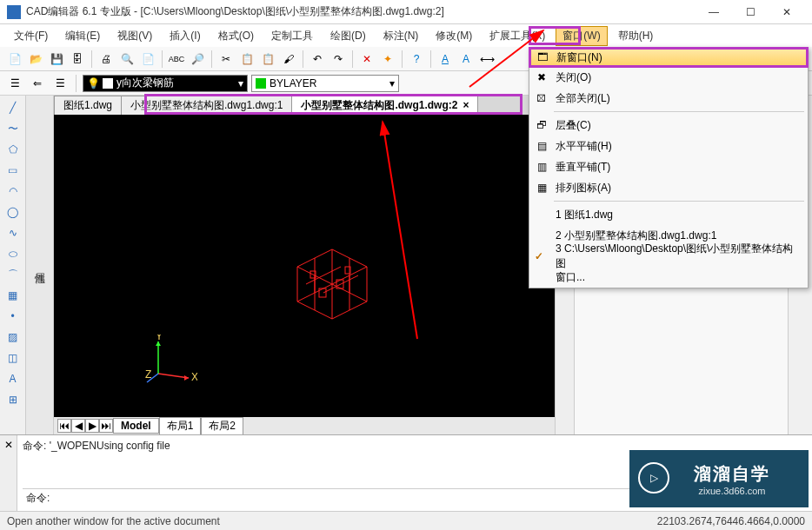 The height and width of the screenshot is (530, 812). Describe the element at coordinates (77, 59) in the screenshot. I see `save-all-icon: 🗄` at that location.